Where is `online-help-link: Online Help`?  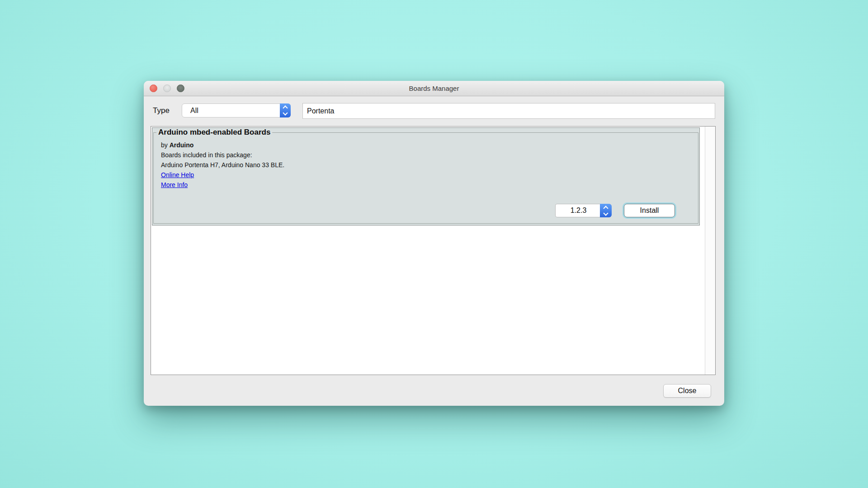
online-help-link: Online Help is located at coordinates (177, 175).